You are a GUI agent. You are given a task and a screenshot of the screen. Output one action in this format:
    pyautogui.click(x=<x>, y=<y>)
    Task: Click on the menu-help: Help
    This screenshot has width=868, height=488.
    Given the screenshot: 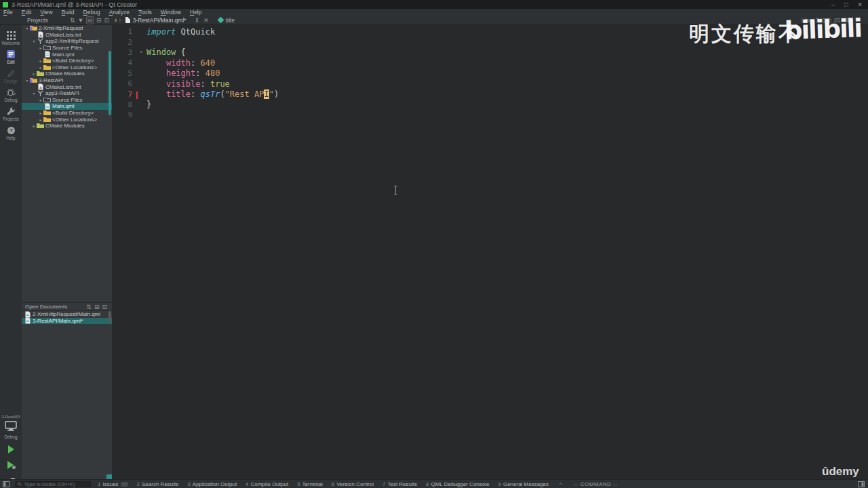 What is the action you would take?
    pyautogui.click(x=195, y=12)
    